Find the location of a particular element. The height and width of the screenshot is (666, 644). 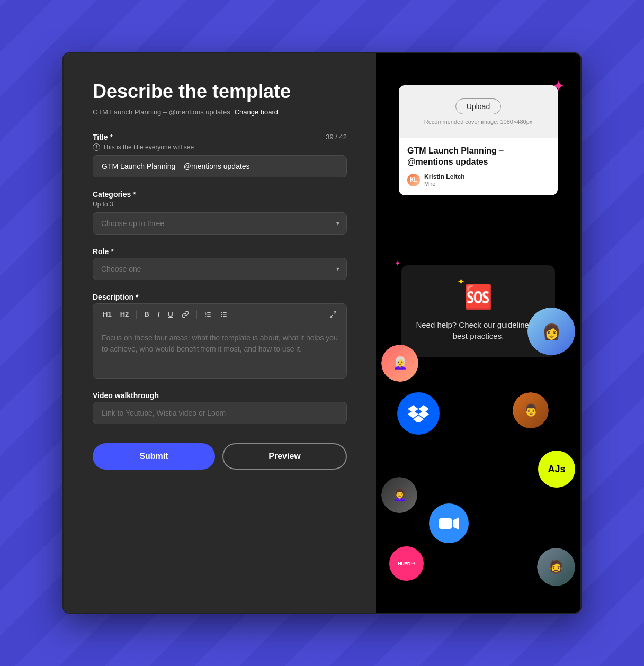

preview-button: Preview is located at coordinates (285, 456).